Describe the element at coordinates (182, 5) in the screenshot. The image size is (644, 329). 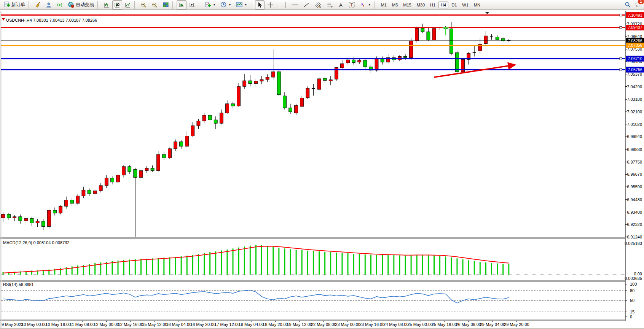
I see `auto-scroll-button` at that location.